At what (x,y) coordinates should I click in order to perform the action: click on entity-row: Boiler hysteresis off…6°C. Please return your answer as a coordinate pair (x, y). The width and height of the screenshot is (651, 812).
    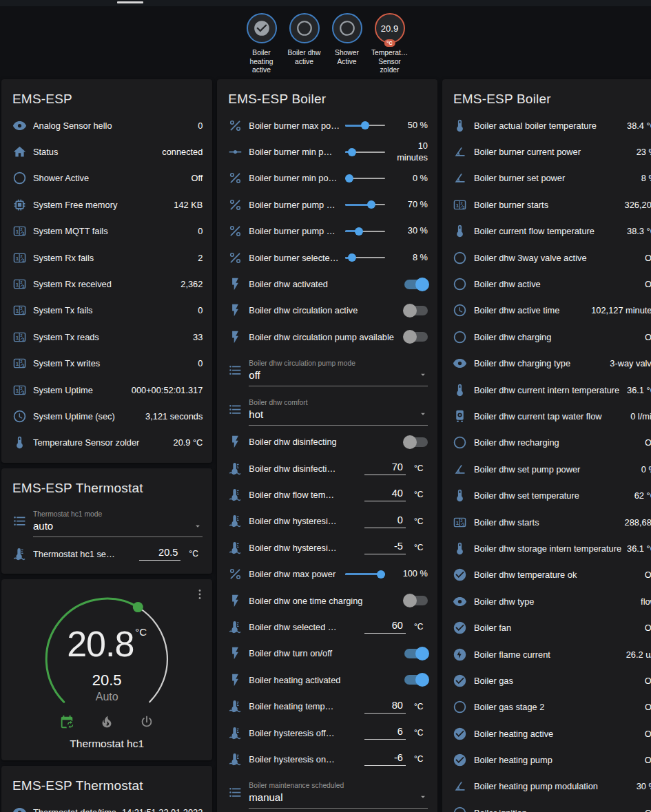
    Looking at the image, I should click on (327, 733).